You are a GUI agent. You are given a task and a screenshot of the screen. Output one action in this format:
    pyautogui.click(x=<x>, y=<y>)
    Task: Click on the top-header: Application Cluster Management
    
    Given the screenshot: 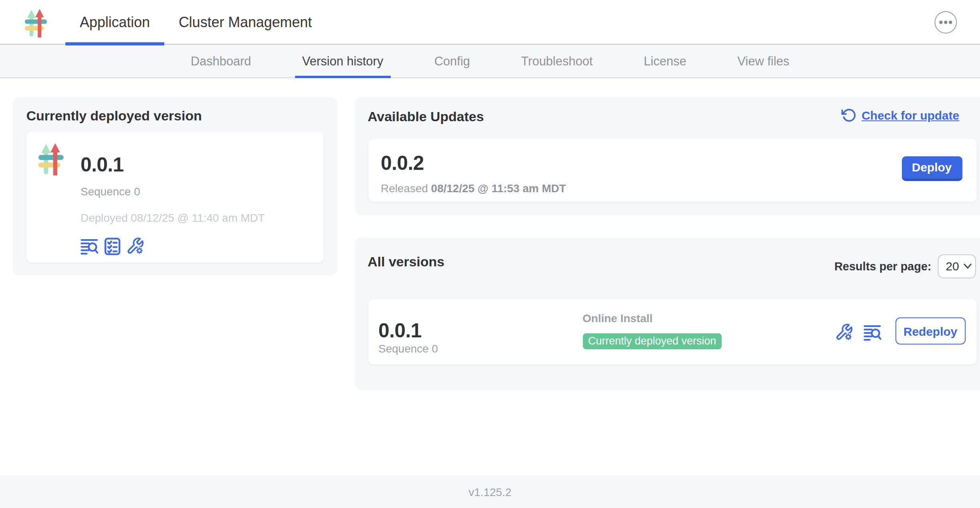 What is the action you would take?
    pyautogui.click(x=490, y=22)
    